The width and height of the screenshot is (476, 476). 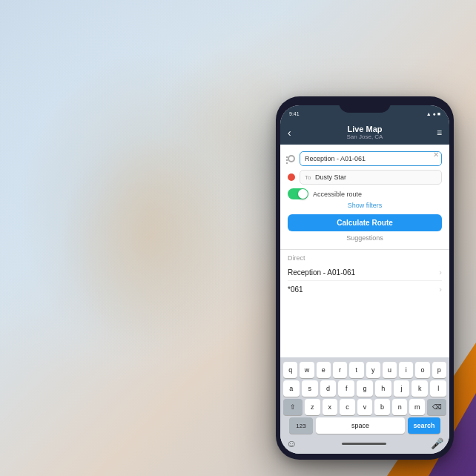 I want to click on suggestion-item-2: *061 ›, so click(x=365, y=289).